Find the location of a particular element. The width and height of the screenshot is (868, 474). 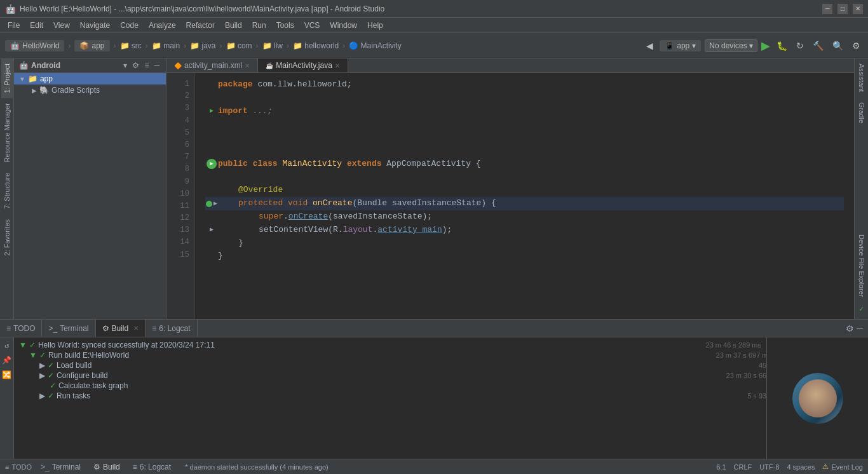

fold-icon-12: ▶ is located at coordinates (212, 230).